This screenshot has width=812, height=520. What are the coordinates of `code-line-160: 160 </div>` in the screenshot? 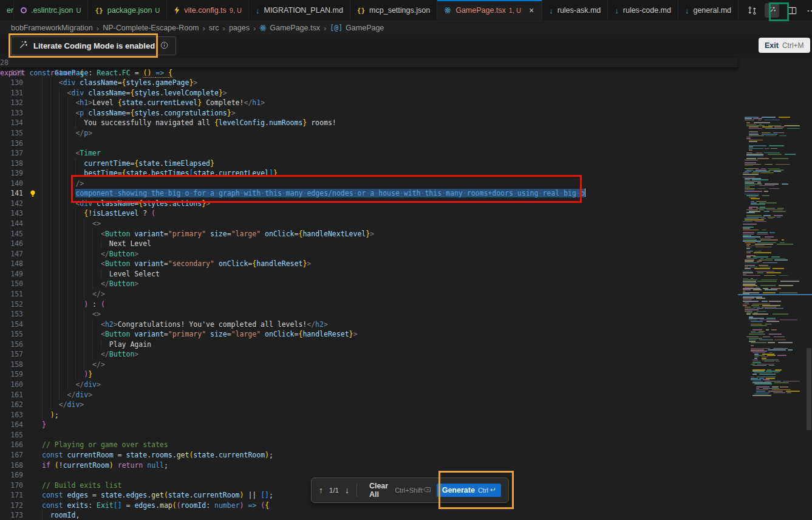 It's located at (369, 385).